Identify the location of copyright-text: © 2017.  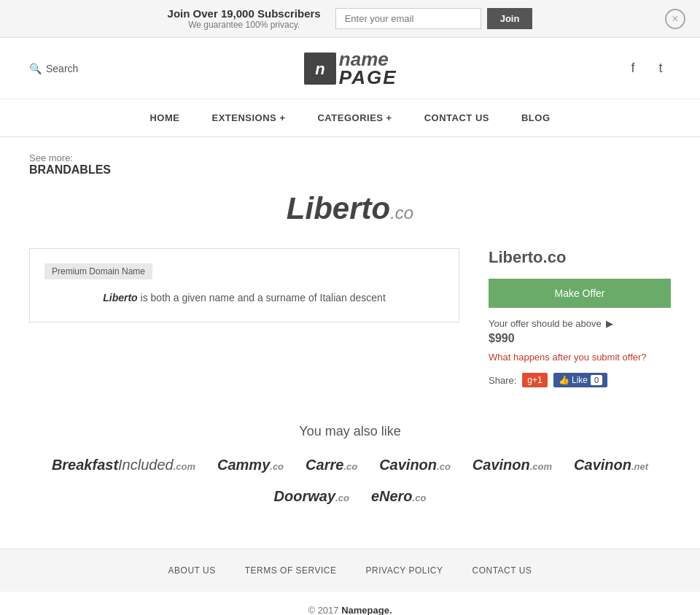
(323, 610).